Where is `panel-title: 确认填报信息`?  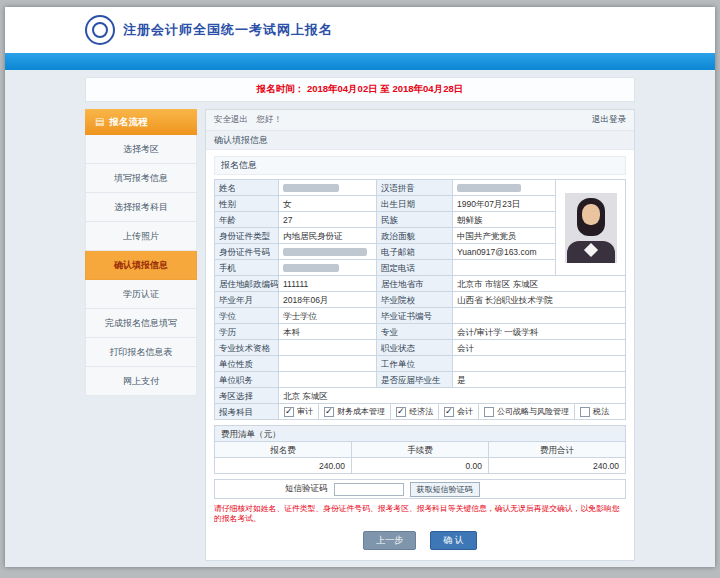 panel-title: 确认填报信息 is located at coordinates (420, 140).